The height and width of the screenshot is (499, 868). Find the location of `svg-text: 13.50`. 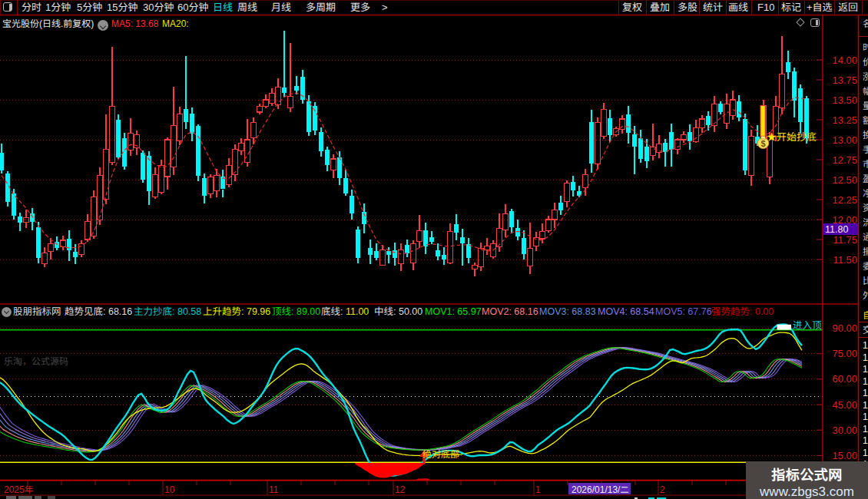

svg-text: 13.50 is located at coordinates (845, 100).